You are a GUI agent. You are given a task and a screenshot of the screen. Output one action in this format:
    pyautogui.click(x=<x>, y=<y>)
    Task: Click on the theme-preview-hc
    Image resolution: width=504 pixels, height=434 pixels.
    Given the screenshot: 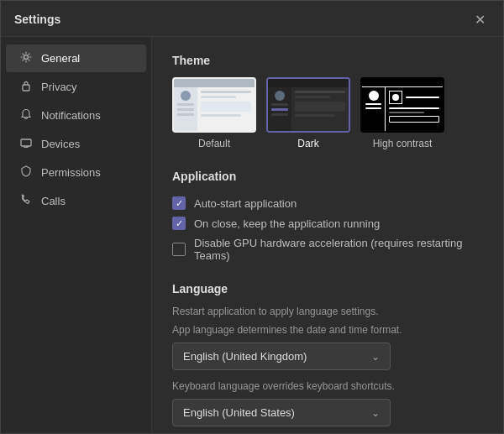 What is the action you would take?
    pyautogui.click(x=402, y=105)
    